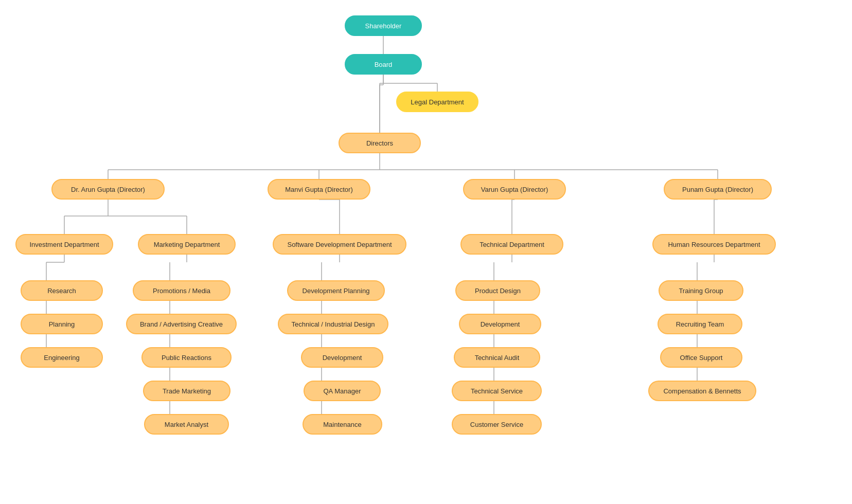  I want to click on manvi-director-node: Manvi Gupta (Director), so click(319, 189).